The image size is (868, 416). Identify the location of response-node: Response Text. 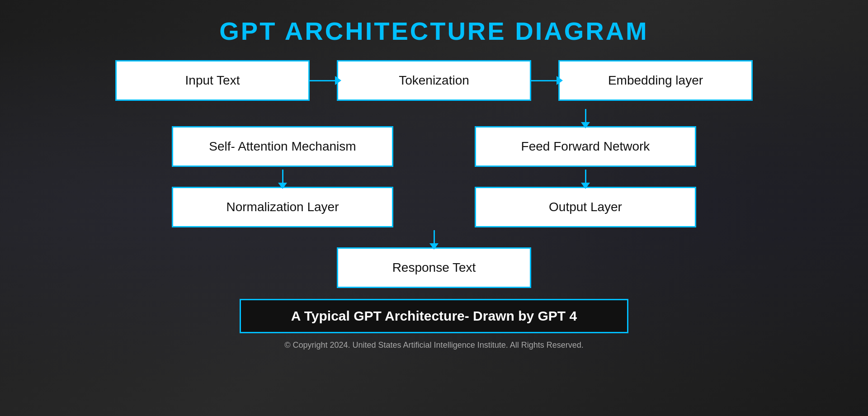
(434, 268).